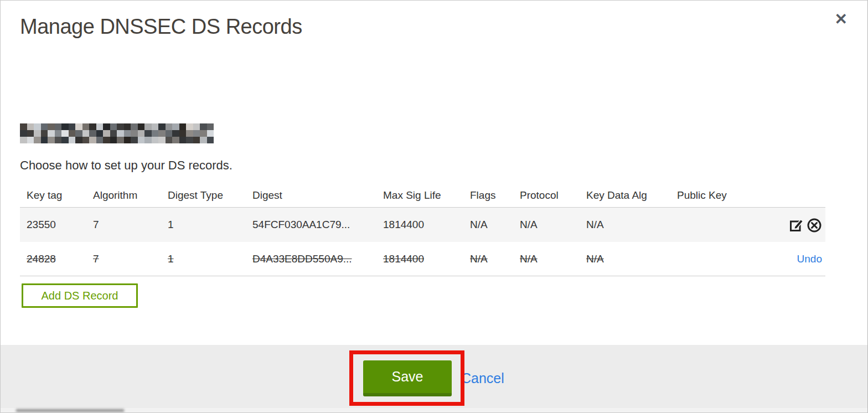 The width and height of the screenshot is (868, 413). Describe the element at coordinates (434, 410) in the screenshot. I see `page-behind-modal-strip` at that location.